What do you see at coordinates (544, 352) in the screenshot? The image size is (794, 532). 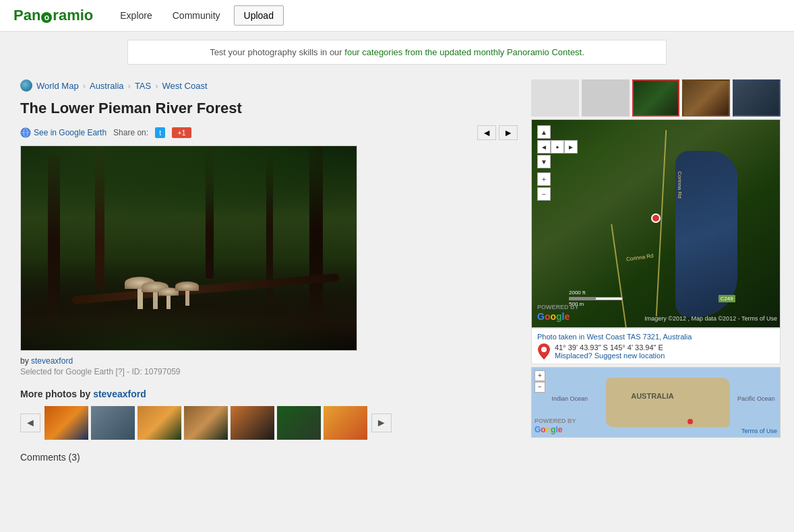 I see `location-pin-icon` at bounding box center [544, 352].